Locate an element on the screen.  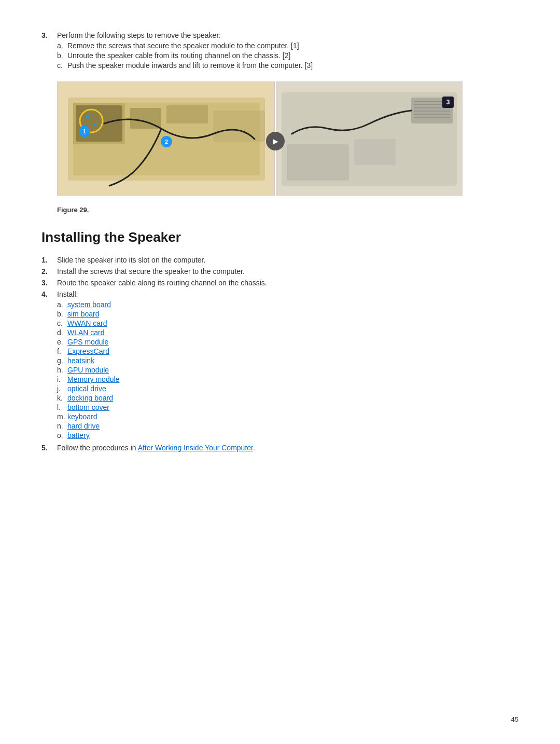
install-step-5-number: 5. is located at coordinates (49, 448).